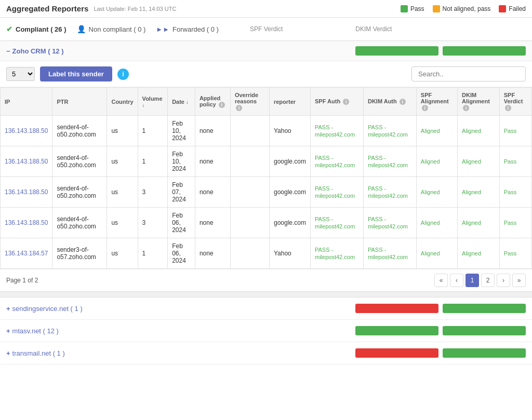 Image resolution: width=532 pixels, height=420 pixels. What do you see at coordinates (266, 294) in the screenshot?
I see `horizontal-scrollbar` at bounding box center [266, 294].